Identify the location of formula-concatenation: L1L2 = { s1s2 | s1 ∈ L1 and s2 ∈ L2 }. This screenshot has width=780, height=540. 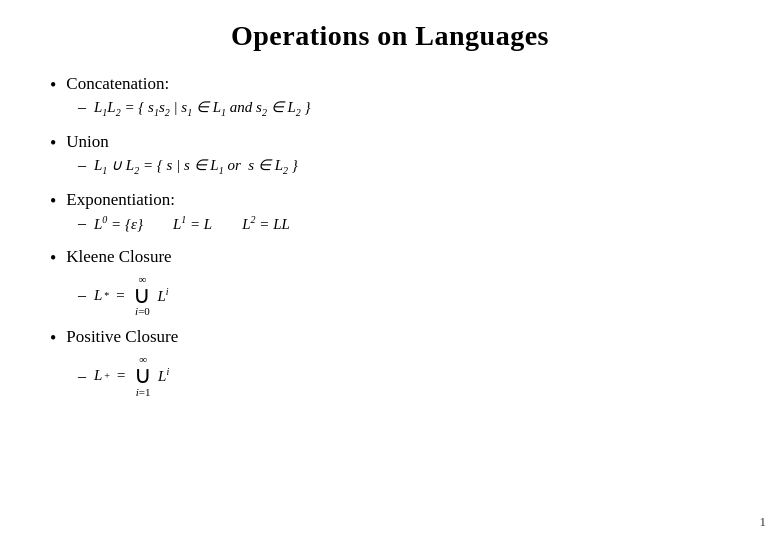
(202, 108).